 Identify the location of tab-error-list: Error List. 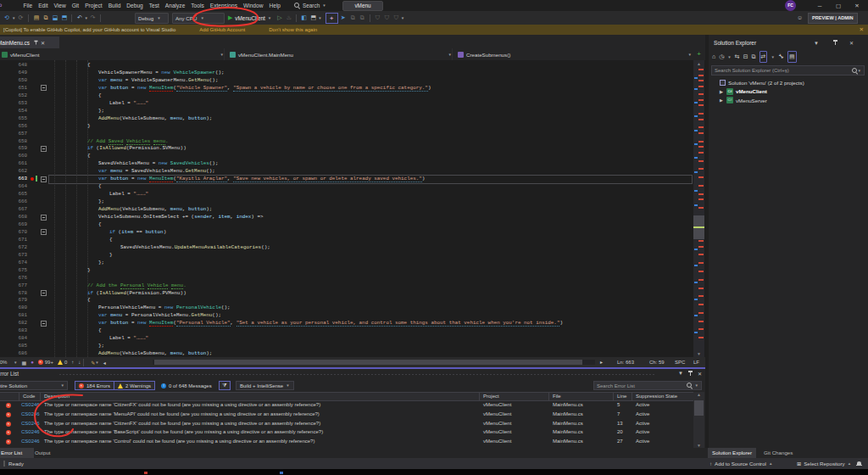
(17, 453).